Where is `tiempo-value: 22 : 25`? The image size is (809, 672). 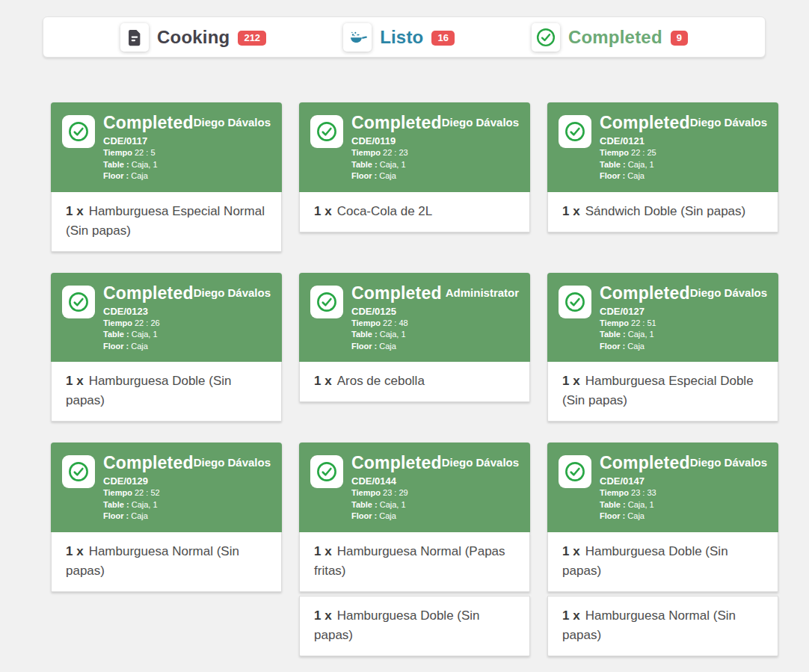
tiempo-value: 22 : 25 is located at coordinates (644, 152).